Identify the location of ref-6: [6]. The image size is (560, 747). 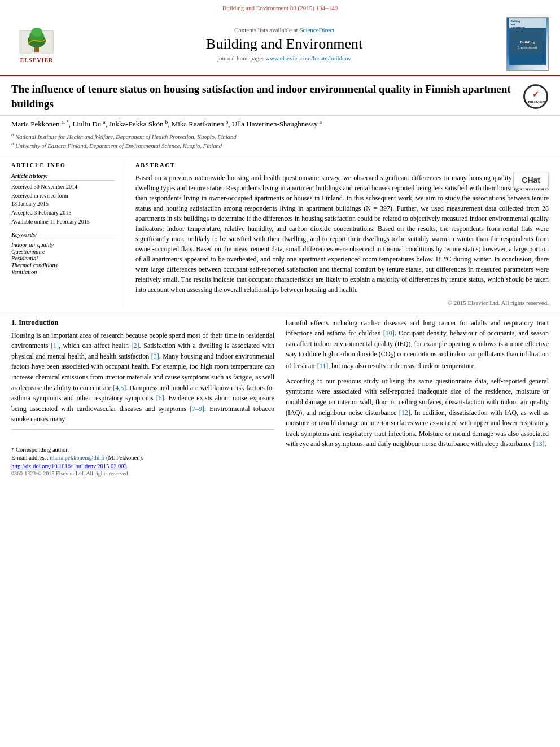
(160, 398).